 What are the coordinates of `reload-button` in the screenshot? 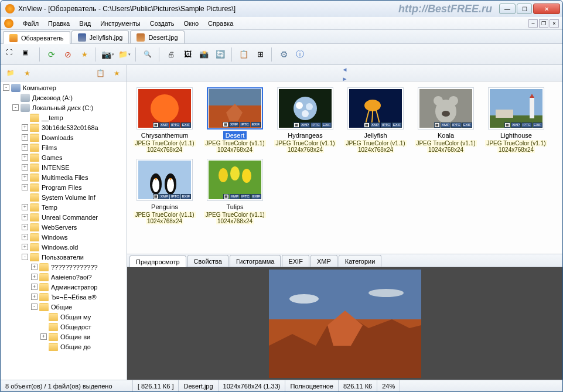 It's located at (52, 54).